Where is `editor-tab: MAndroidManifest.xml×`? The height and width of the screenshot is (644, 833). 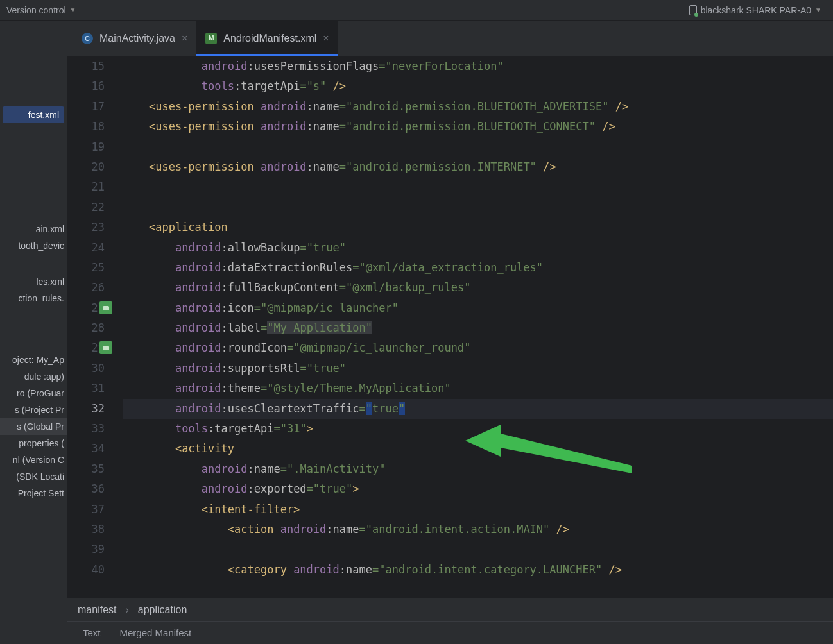 editor-tab: MAndroidManifest.xml× is located at coordinates (267, 38).